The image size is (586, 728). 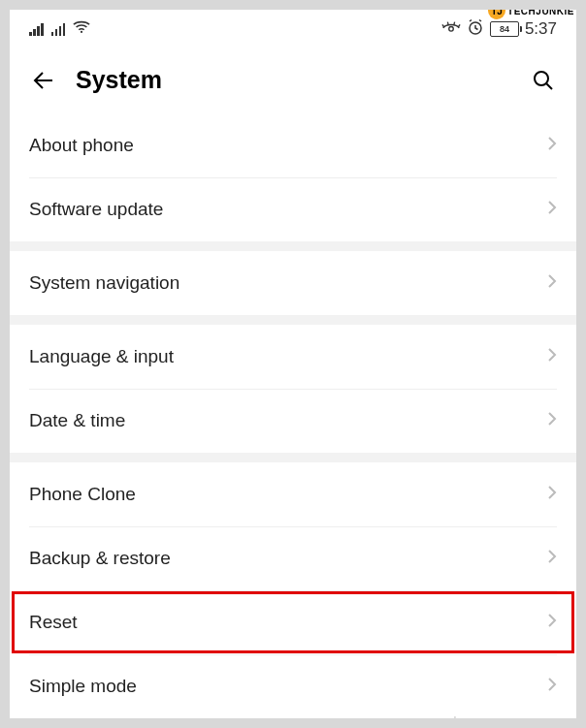 I want to click on techjunkie-text: TECHJUNKIE, so click(x=541, y=12).